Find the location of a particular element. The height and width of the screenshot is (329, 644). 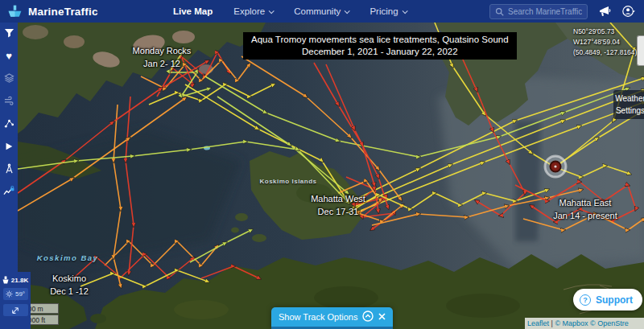

title-line-1: Aqua Tromoy movements sea lice treatment… is located at coordinates (380, 40).